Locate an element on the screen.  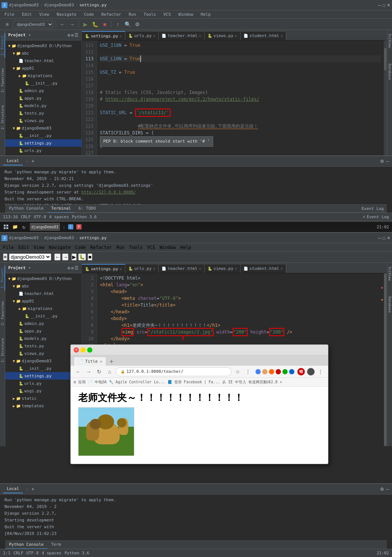
b-terminal-tab: Term is located at coordinates (56, 545).